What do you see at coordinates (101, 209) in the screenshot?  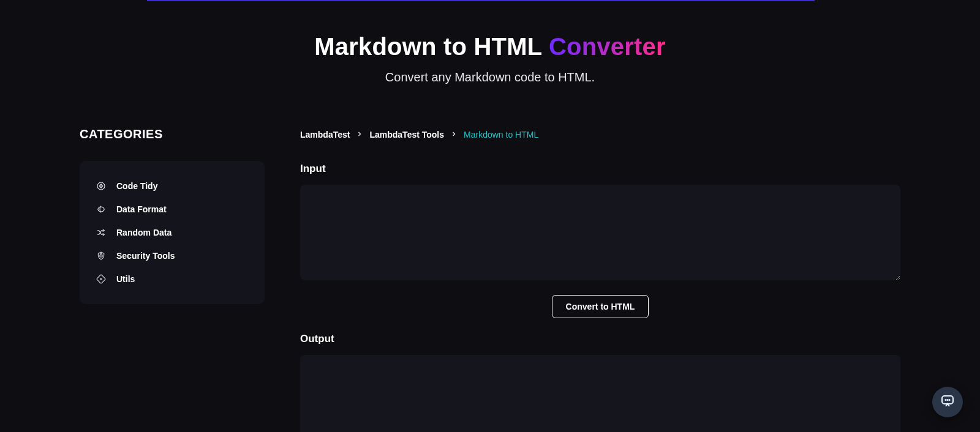 I see `data-format-icon` at bounding box center [101, 209].